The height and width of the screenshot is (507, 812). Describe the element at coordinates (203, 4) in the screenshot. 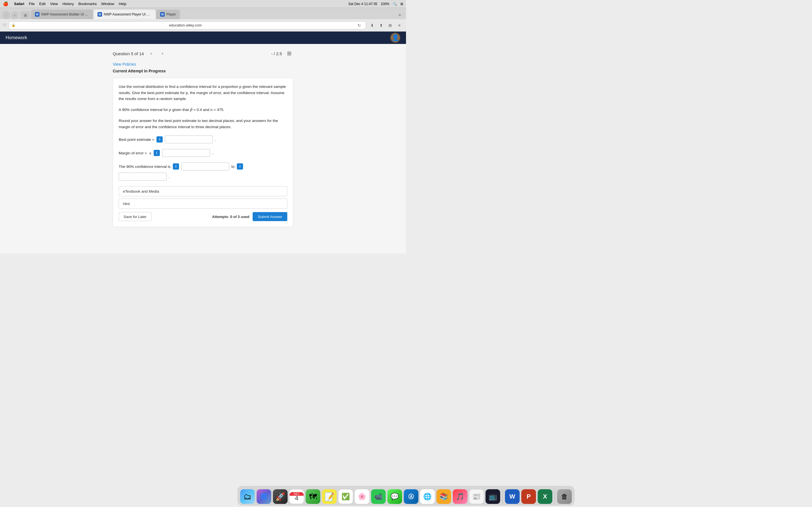

I see `menubar: 🍎 Safari File Edit View History Bookmark…` at that location.